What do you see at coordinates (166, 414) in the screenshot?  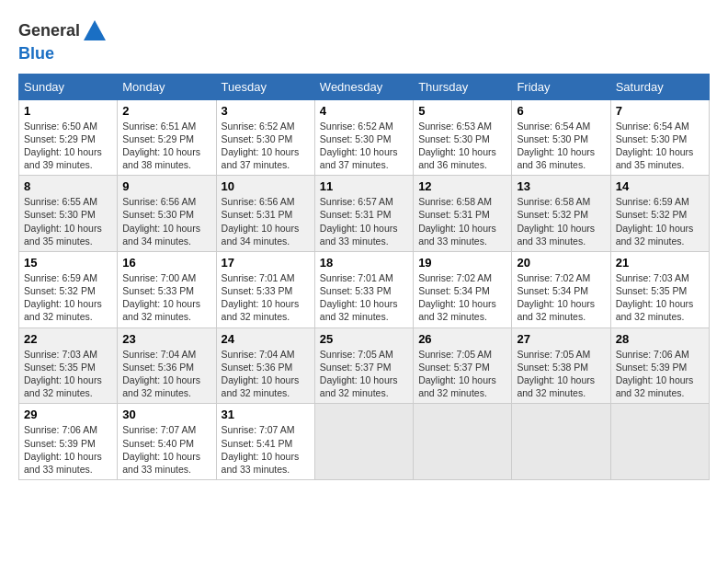 I see `day-number: 30` at bounding box center [166, 414].